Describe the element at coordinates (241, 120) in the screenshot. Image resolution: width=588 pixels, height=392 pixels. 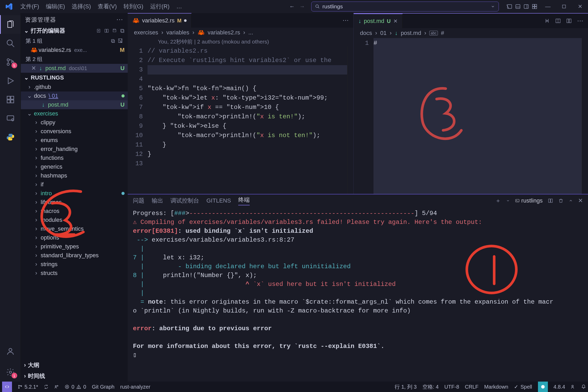
I see `code-editor-left: 1 2 3 4 5 6 7 8 9 10 11 12 13 // variabl…` at that location.